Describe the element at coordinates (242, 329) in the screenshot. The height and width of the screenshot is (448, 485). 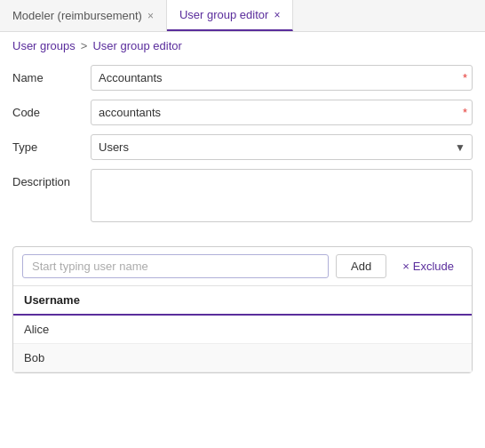
I see `username-cell: Alice` at that location.